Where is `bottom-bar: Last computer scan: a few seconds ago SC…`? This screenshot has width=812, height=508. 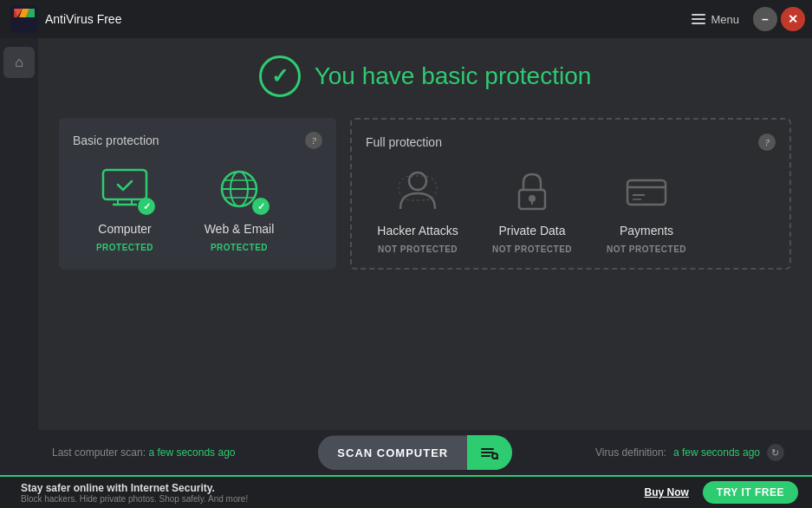 bottom-bar: Last computer scan: a few seconds ago SC… is located at coordinates (406, 453).